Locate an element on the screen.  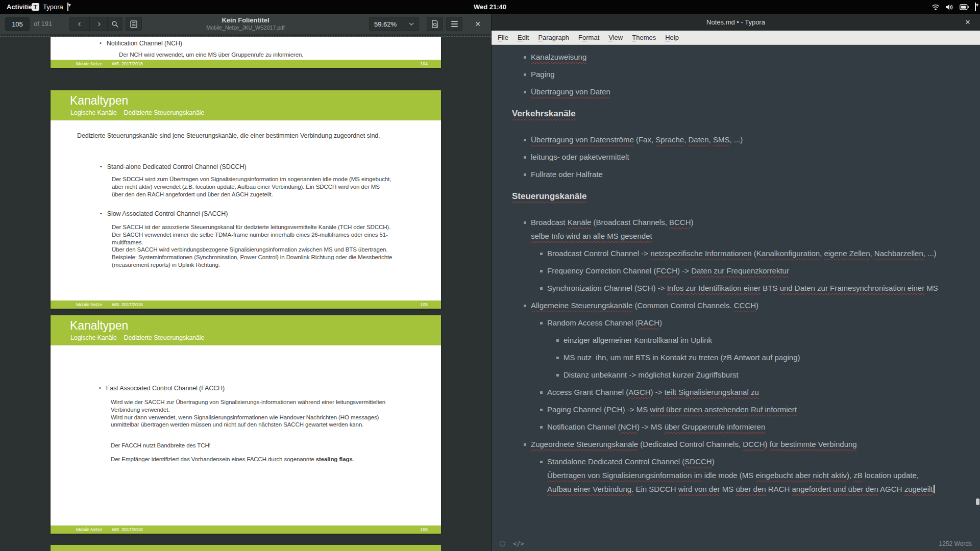
editor-line: Übertragung von Datenströme (Fax, Sprach… is located at coordinates (746, 140).